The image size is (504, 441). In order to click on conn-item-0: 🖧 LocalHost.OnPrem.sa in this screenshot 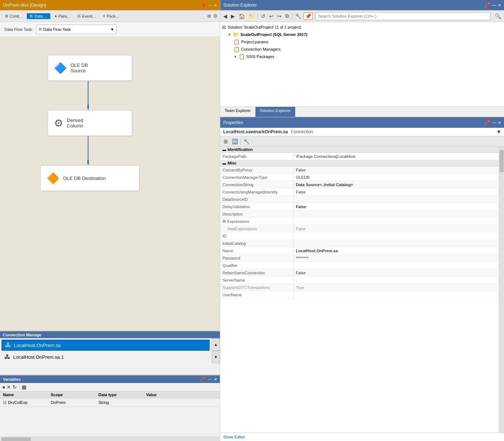, I will do `click(106, 345)`.